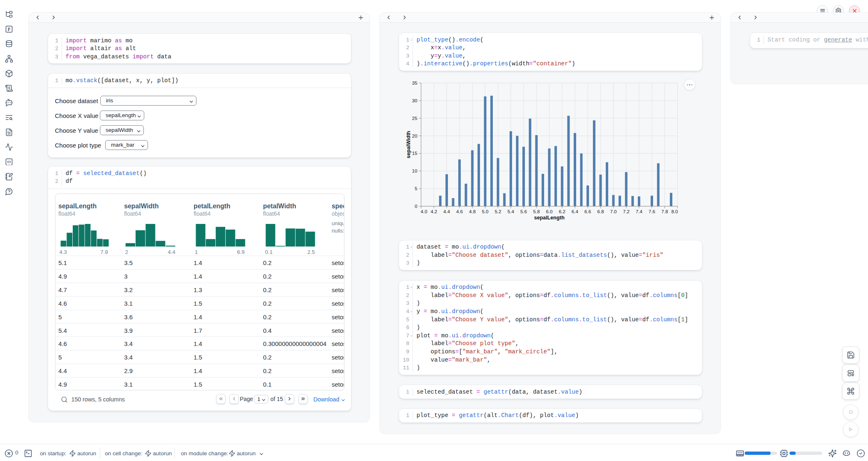 Image resolution: width=868 pixels, height=461 pixels. I want to click on svg-text: 6.0, so click(549, 211).